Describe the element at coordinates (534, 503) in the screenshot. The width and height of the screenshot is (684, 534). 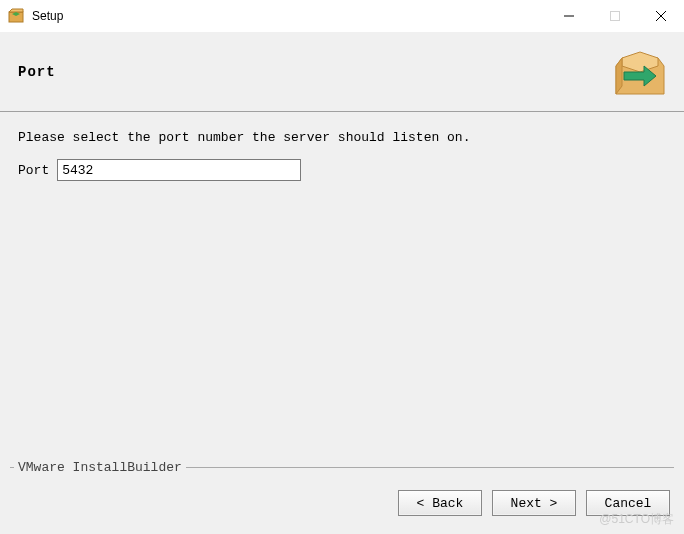
I see `button-row: < Back Next > Cancel` at that location.